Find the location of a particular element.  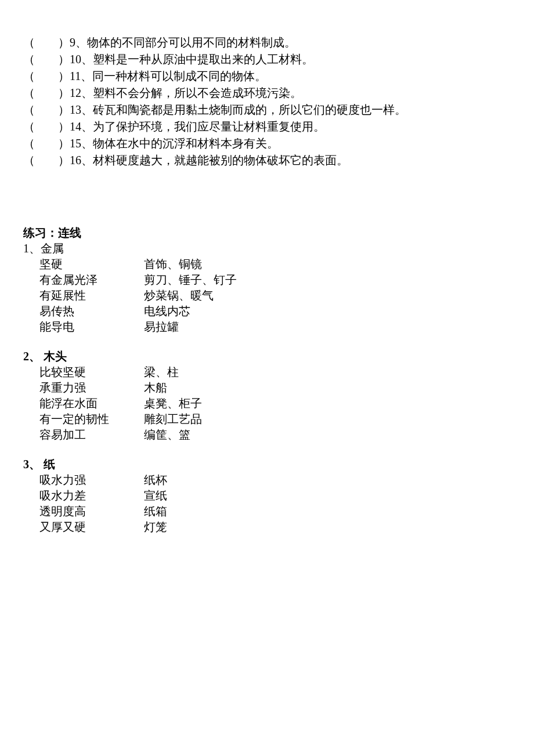

tf-text: 物体在水中的沉浮和材料本身有关。 is located at coordinates (186, 143).